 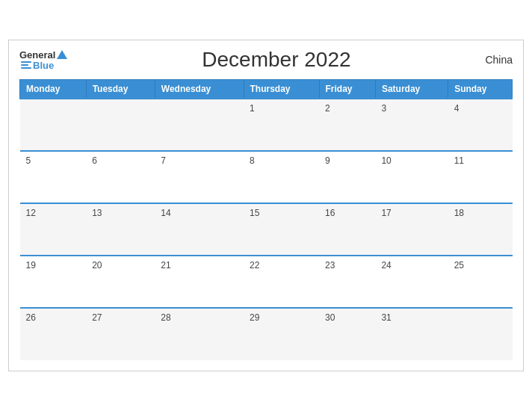 I want to click on header-thursday: Thursday, so click(x=281, y=90).